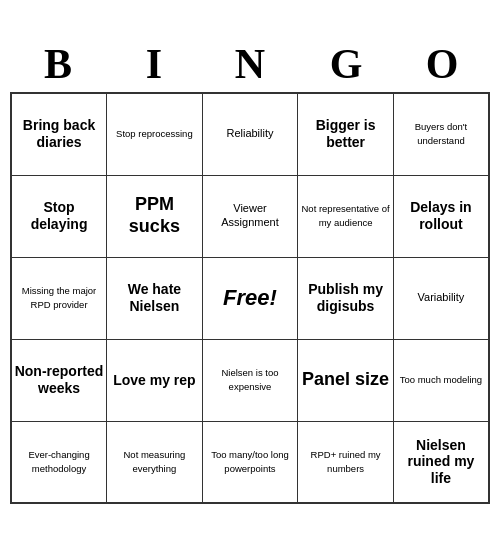 This screenshot has height=544, width=500. I want to click on cell-text: Not representative of my audience, so click(345, 216).